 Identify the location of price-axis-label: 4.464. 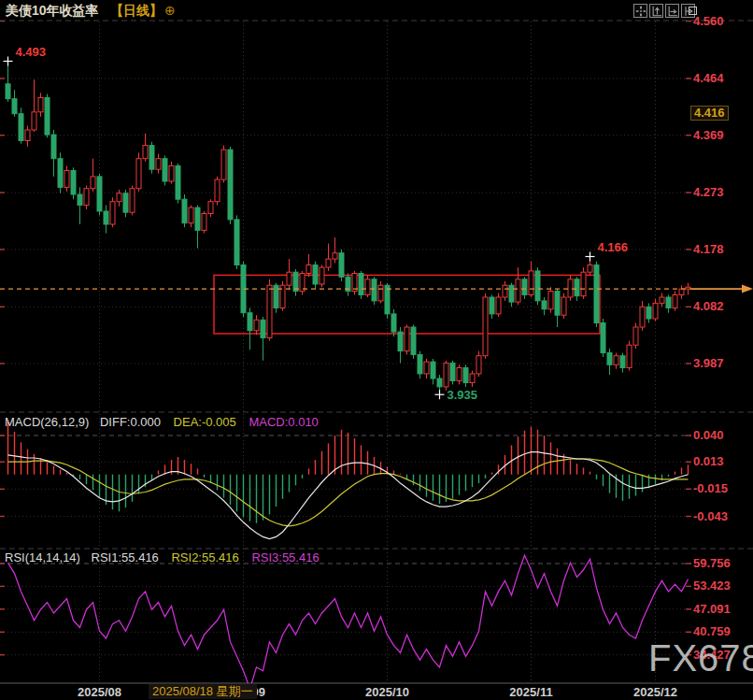
(708, 79).